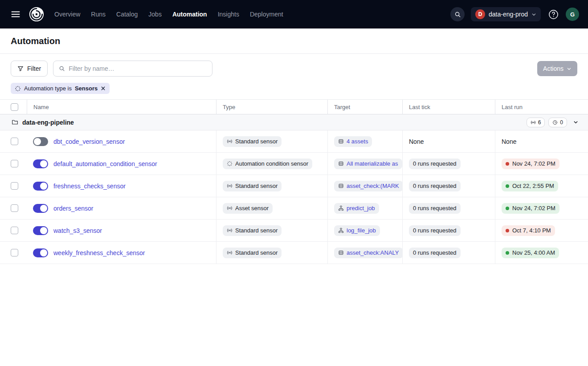 This screenshot has width=588, height=366. Describe the element at coordinates (294, 253) in the screenshot. I see `table-row: weekly_freshness_check_sensor Standard s…` at that location.